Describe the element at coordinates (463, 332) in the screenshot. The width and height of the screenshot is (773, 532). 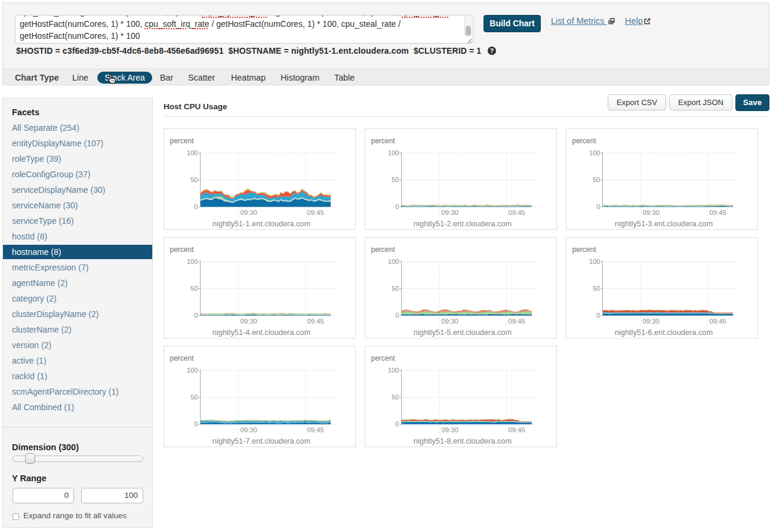
I see `svg-text: nightly51-5.ent.cloudera.com` at that location.